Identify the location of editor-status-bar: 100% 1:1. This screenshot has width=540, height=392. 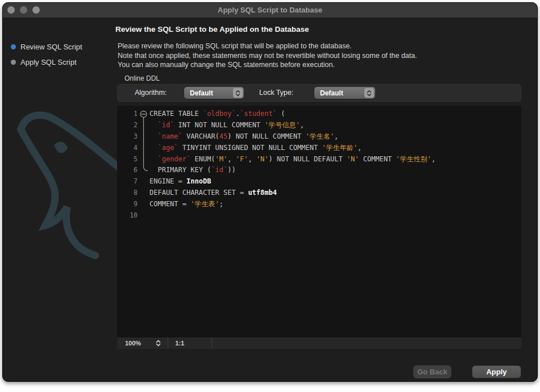
(319, 343).